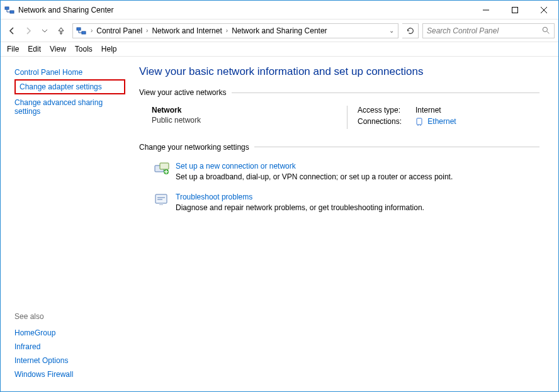 The image size is (559, 392). Describe the element at coordinates (339, 122) in the screenshot. I see `active-network-row: Network Public network Access type: Inte…` at that location.